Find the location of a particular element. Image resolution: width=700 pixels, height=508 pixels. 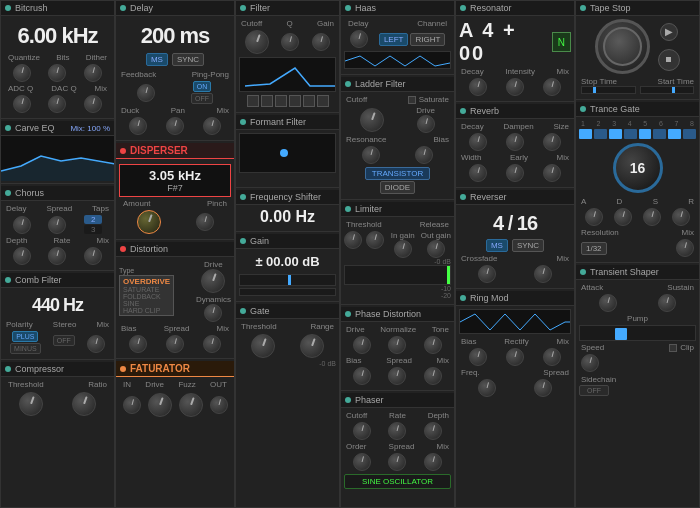

pd-mix-knob is located at coordinates (433, 376).